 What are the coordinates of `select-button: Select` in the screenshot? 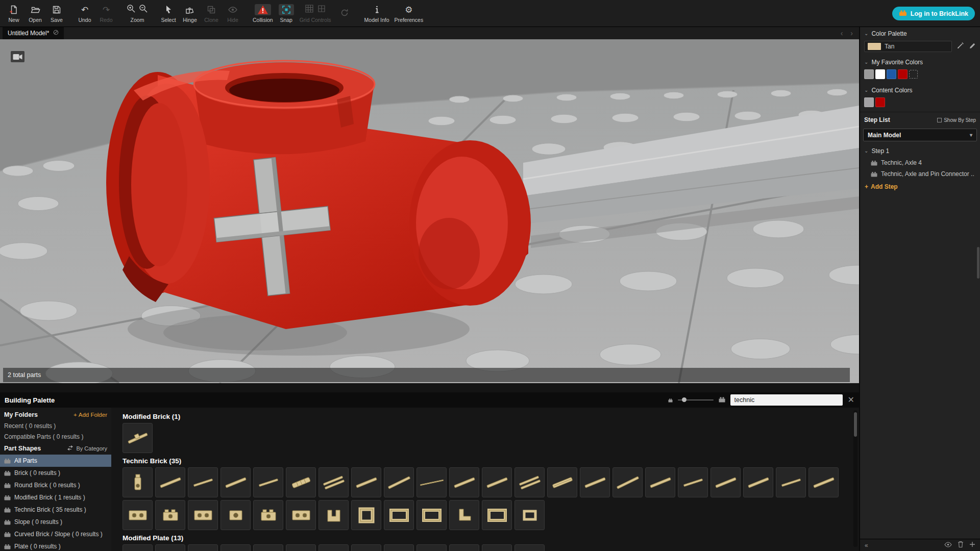 It's located at (168, 13).